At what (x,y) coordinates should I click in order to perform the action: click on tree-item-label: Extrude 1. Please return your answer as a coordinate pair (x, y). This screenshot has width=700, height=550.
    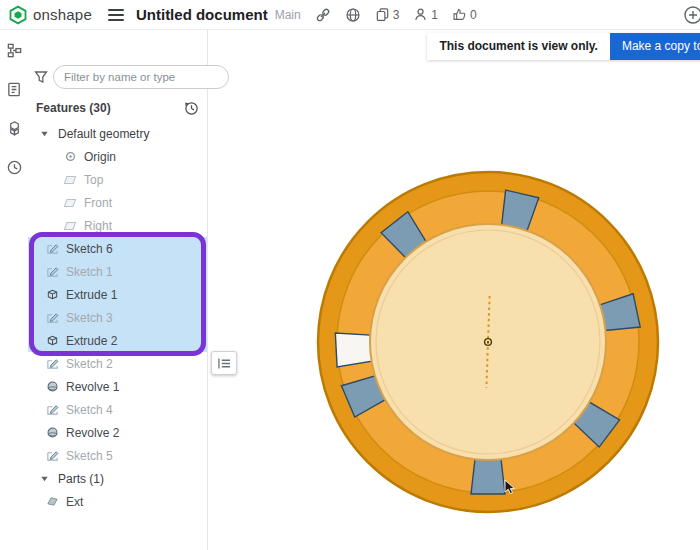
    Looking at the image, I should click on (92, 295).